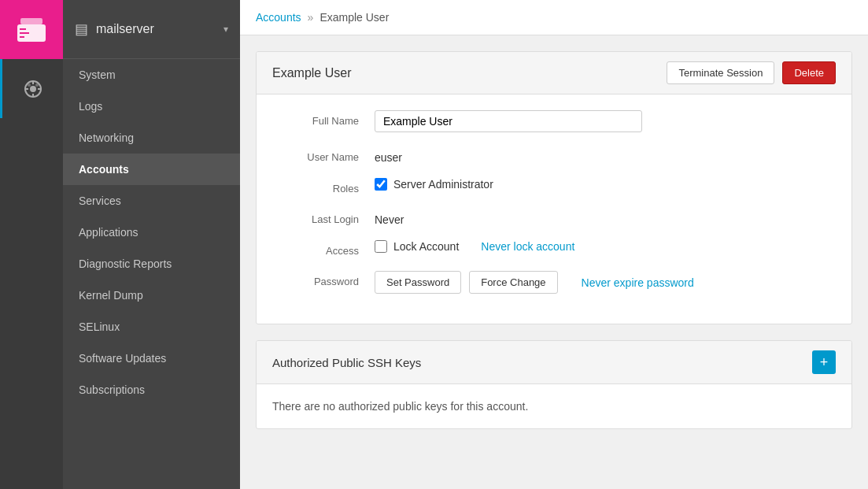  Describe the element at coordinates (82, 29) in the screenshot. I see `server-icon: ▤` at that location.